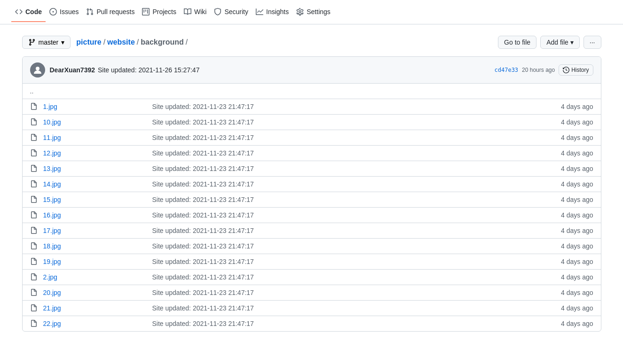 This screenshot has height=364, width=623. I want to click on breadcrumb-repo: website, so click(121, 42).